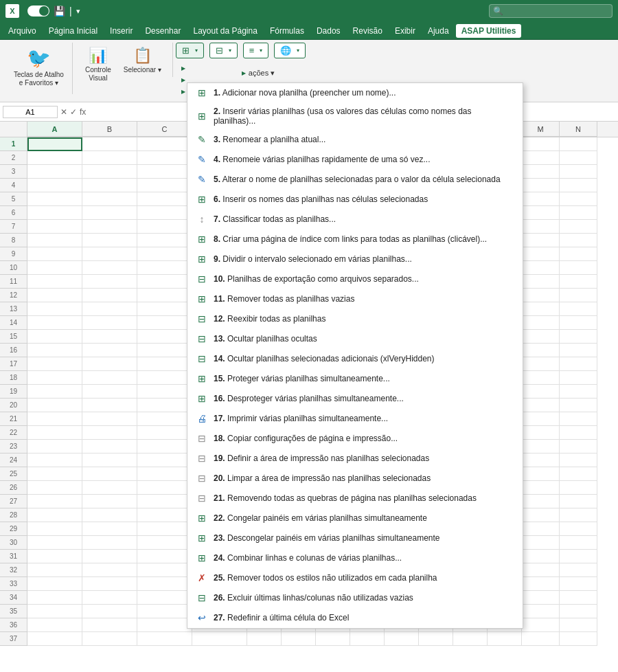 This screenshot has height=672, width=618. What do you see at coordinates (165, 612) in the screenshot?
I see `cell-c35` at bounding box center [165, 612].